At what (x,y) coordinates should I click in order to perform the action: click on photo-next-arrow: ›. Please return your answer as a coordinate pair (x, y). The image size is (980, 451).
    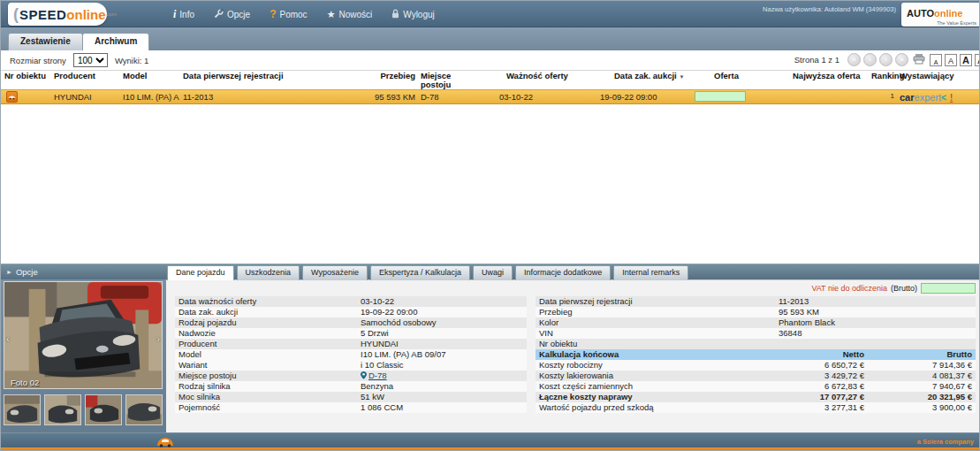
    Looking at the image, I should click on (158, 339).